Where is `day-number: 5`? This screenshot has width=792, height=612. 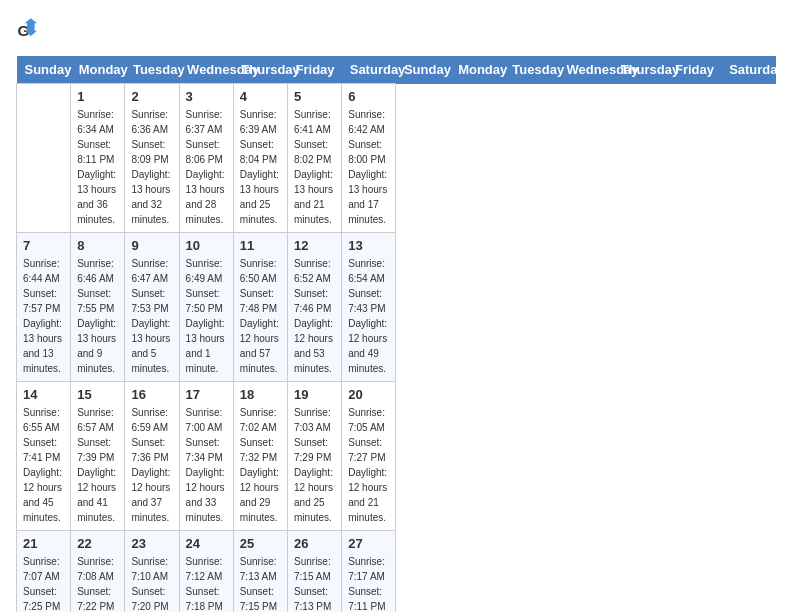
day-number: 5 is located at coordinates (314, 96).